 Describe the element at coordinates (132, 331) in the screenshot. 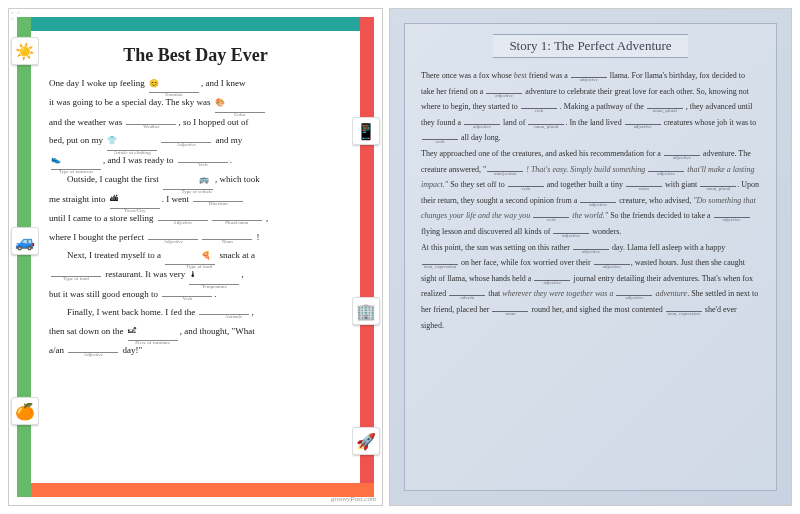

I see `hint-icon: 🛋` at that location.